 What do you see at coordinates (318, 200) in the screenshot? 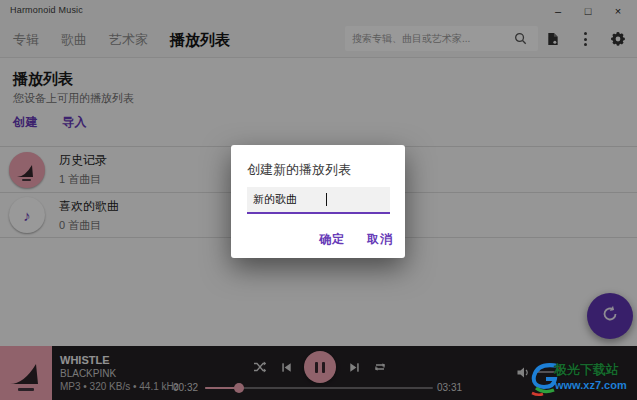
I see `playlist-name-input` at bounding box center [318, 200].